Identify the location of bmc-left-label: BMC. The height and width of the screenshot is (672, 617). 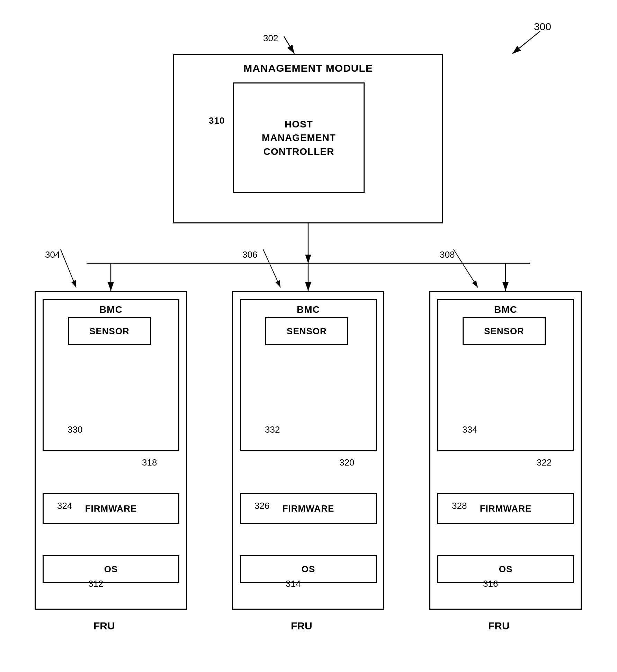
(111, 310).